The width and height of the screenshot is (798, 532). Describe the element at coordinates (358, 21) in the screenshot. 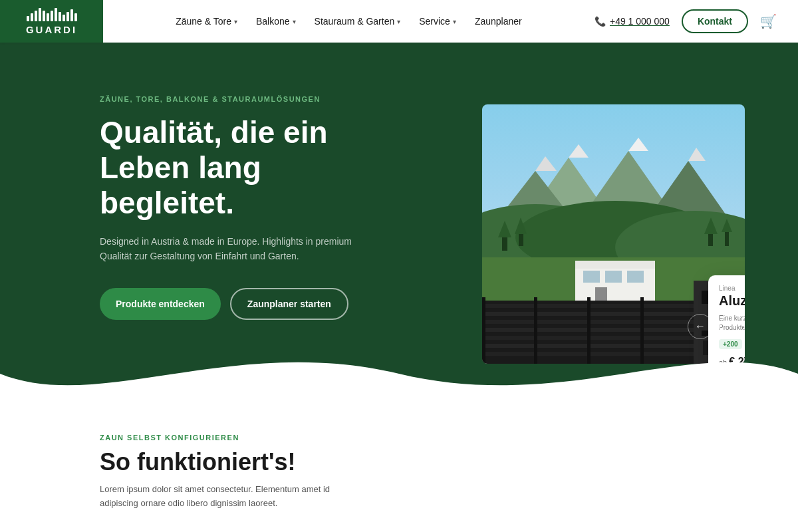

I see `nav-item-stauraum: Stauraum & Garten ▾` at that location.